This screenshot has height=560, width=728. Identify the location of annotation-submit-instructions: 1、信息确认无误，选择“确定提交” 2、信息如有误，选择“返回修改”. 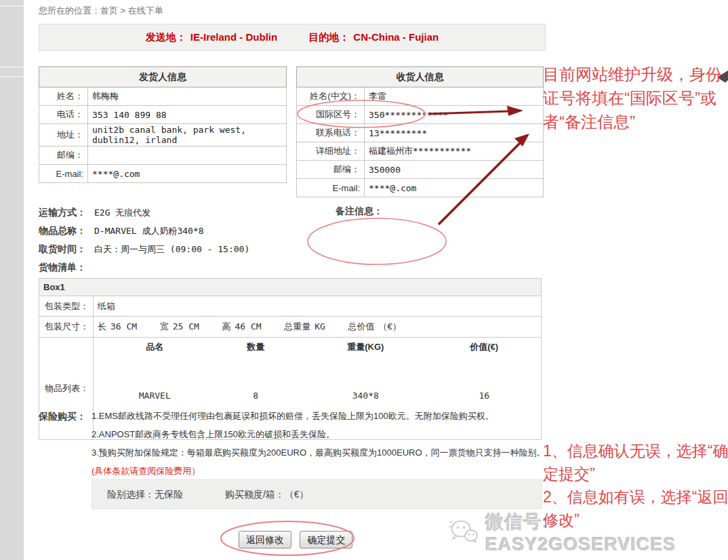
(636, 485).